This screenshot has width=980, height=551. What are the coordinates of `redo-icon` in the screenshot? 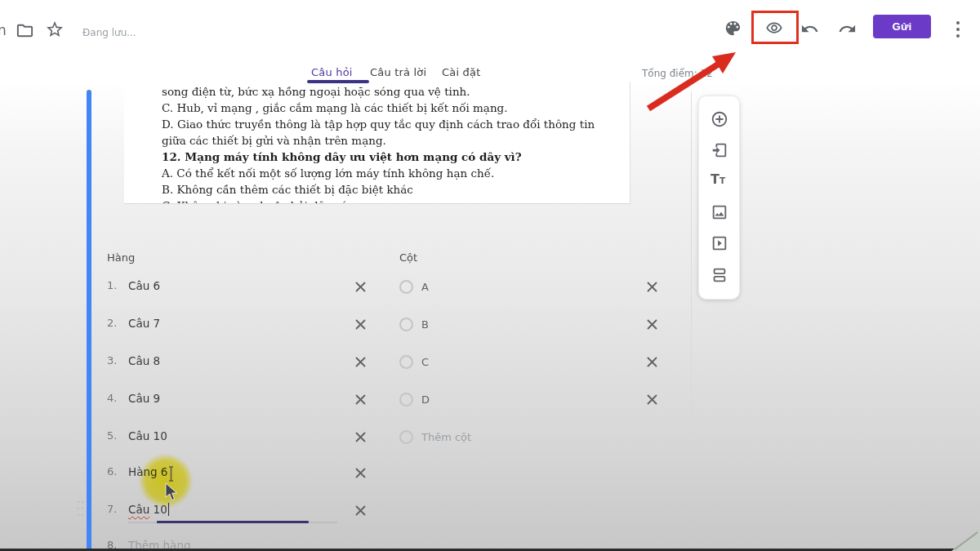 It's located at (848, 29).